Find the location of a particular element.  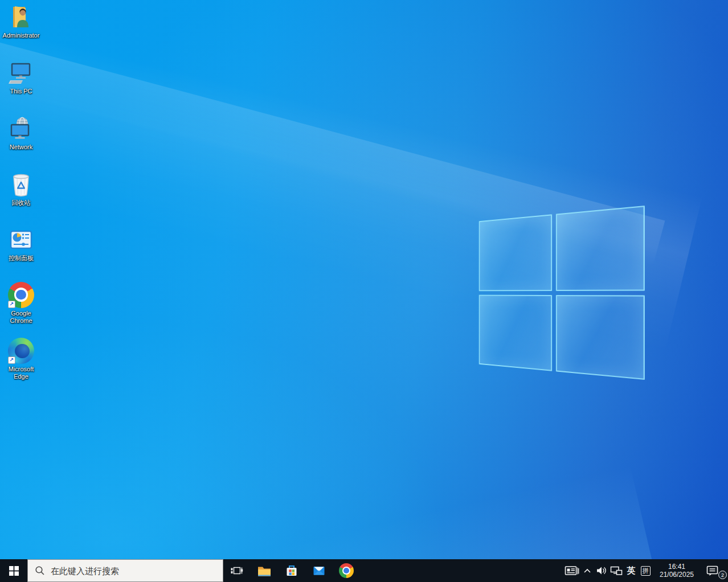

system-tray: 英 拼 16:41 21/06/2025 2 is located at coordinates (645, 571).